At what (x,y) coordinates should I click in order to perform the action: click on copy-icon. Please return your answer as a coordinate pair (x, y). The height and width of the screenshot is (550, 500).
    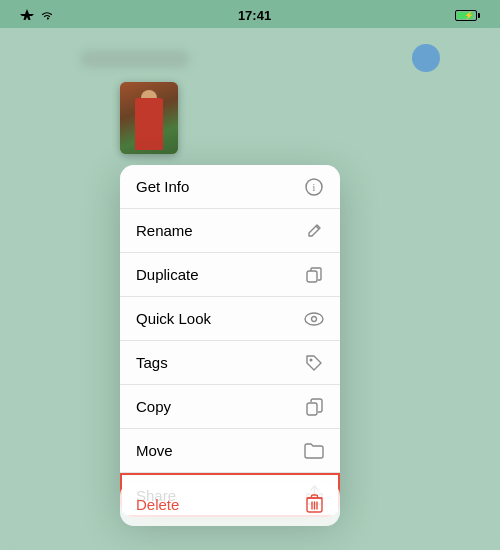
    Looking at the image, I should click on (314, 407).